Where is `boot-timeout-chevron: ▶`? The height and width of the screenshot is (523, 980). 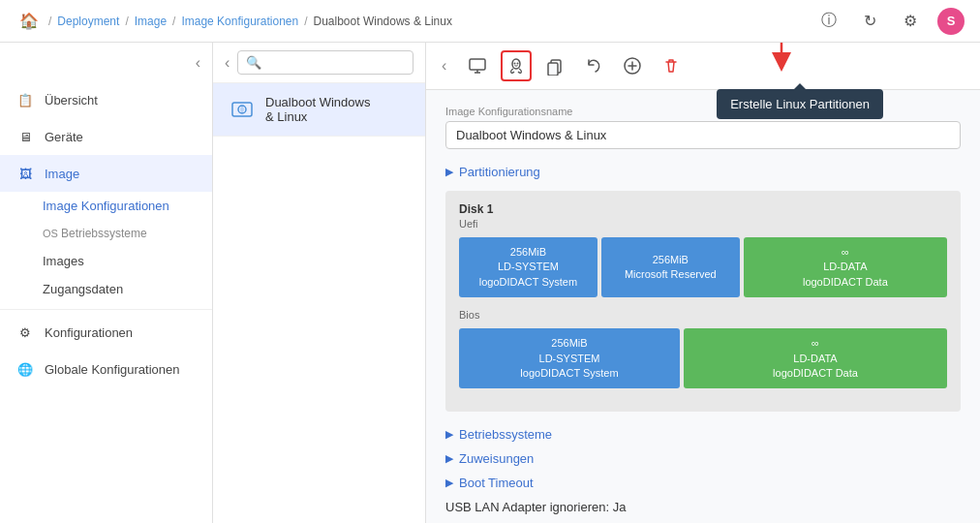
boot-timeout-chevron: ▶ is located at coordinates (449, 482).